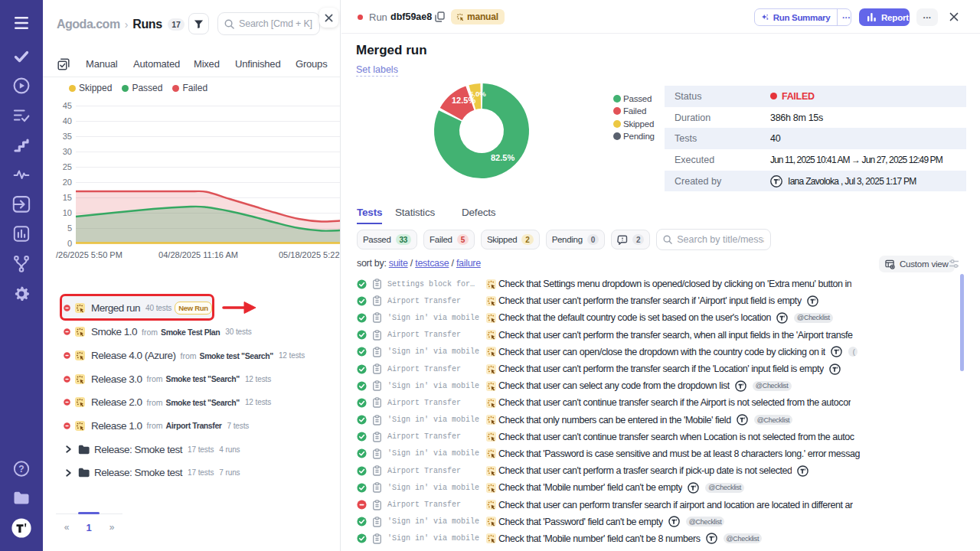 The height and width of the screenshot is (551, 980). Describe the element at coordinates (67, 106) in the screenshot. I see `svg-text: 45` at that location.